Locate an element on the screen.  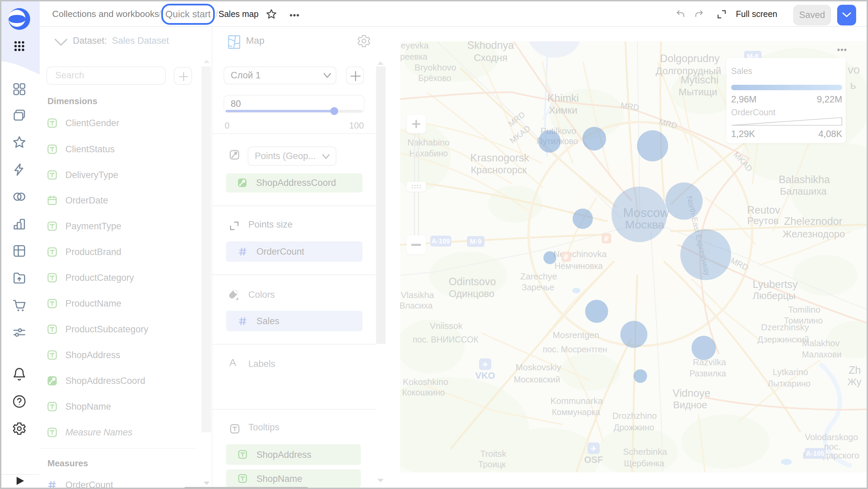
svg-text: Красногорск is located at coordinates (499, 170).